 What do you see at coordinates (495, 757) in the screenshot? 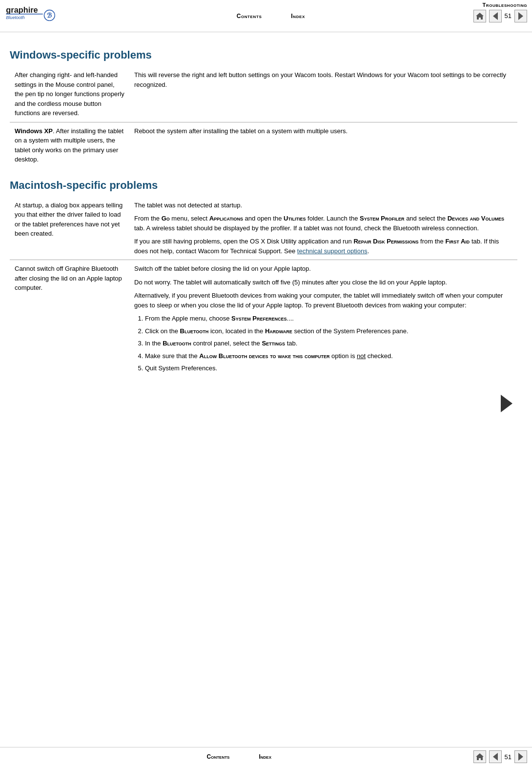
I see `footer-back-button` at bounding box center [495, 757].